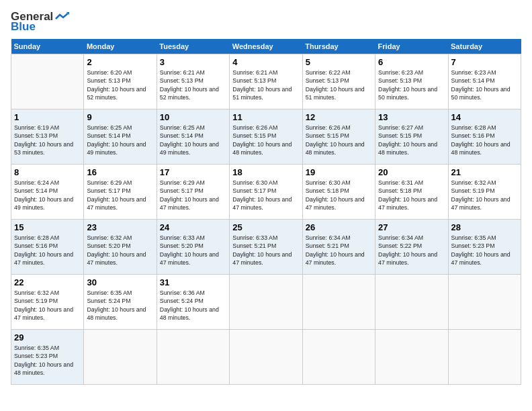 This screenshot has width=532, height=411. I want to click on calendar-cell: 30 Sunrise: 6:35 AM Sunset: 5:24 PM Dayl…, so click(120, 302).